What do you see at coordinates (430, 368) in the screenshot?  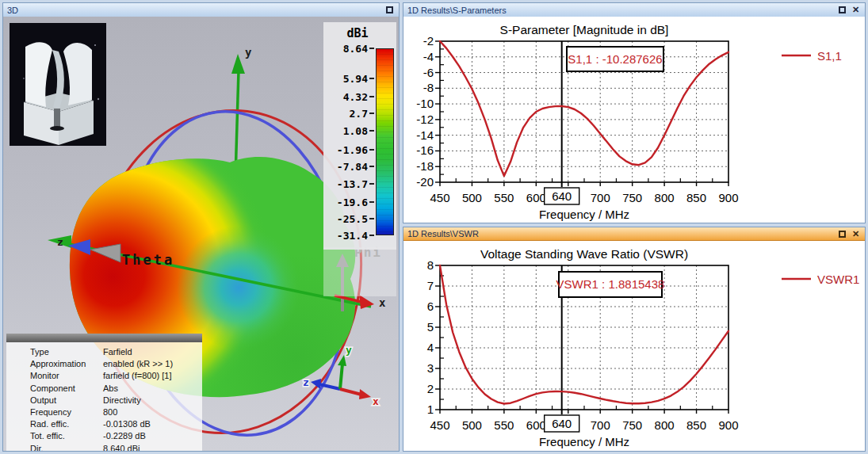 I see `y-tick-label: 3` at bounding box center [430, 368].